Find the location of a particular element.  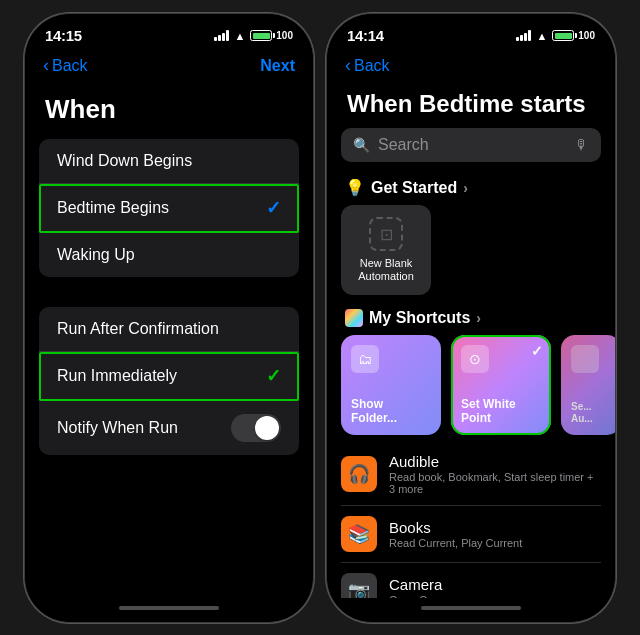

camera-icon: 📷 is located at coordinates (359, 585).